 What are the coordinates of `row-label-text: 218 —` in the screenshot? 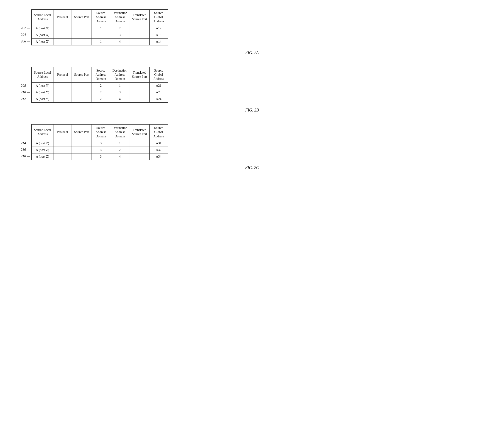 It's located at (22, 156).